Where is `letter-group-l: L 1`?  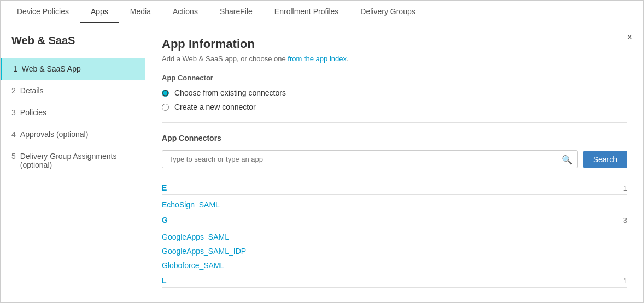
letter-group-l: L 1 is located at coordinates (395, 280).